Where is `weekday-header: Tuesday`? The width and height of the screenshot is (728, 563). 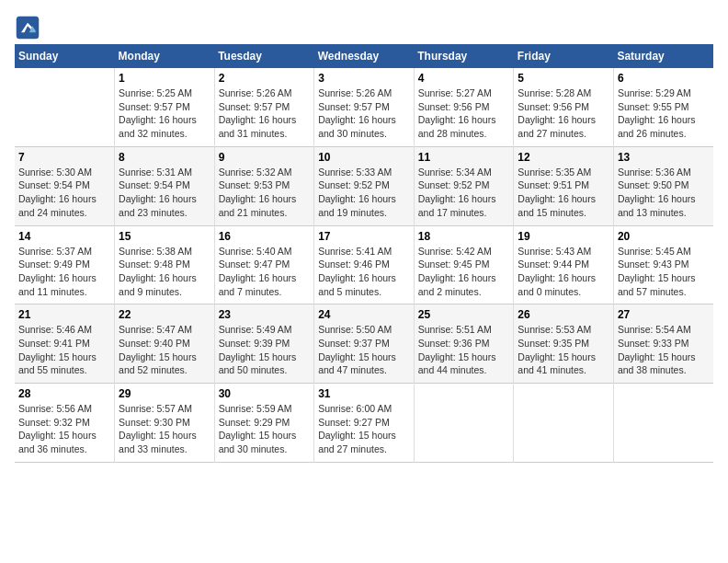 weekday-header: Tuesday is located at coordinates (265, 56).